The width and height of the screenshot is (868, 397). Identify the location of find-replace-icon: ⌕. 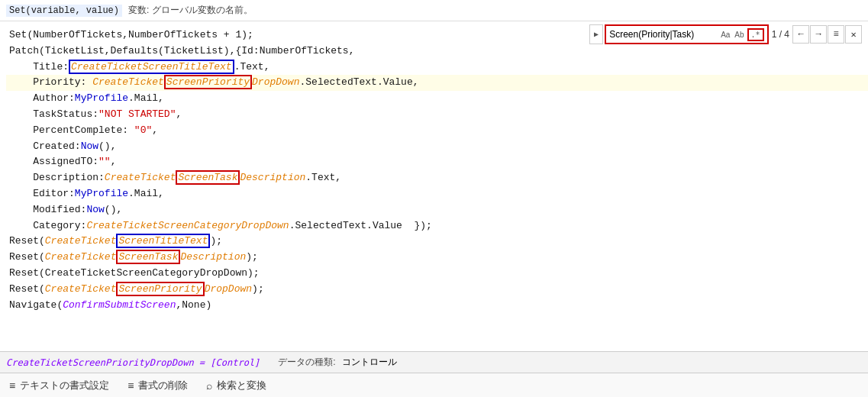
(209, 386).